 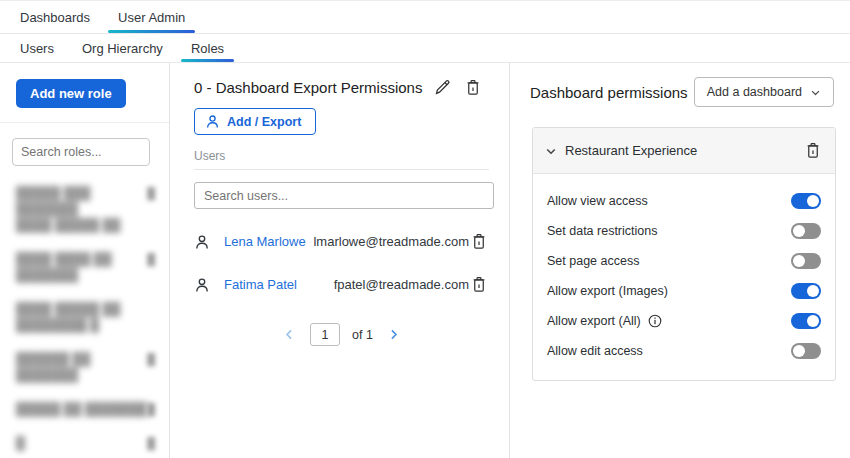 What do you see at coordinates (442, 88) in the screenshot?
I see `edit-role-button` at bounding box center [442, 88].